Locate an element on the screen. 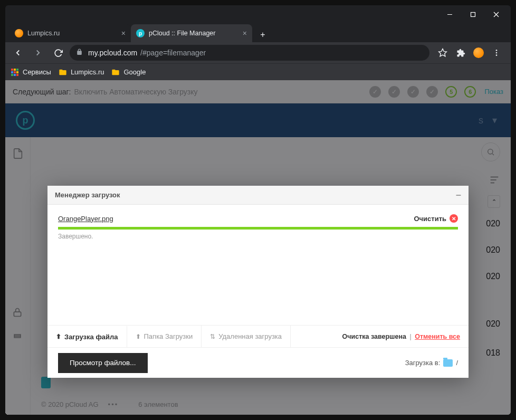 The width and height of the screenshot is (516, 420). extensions-area is located at coordinates (470, 53).